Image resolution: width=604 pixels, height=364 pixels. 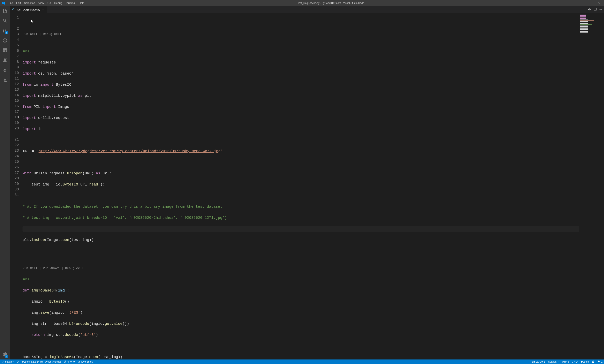 What do you see at coordinates (19, 3) in the screenshot?
I see `menu-edit: Edit` at bounding box center [19, 3].